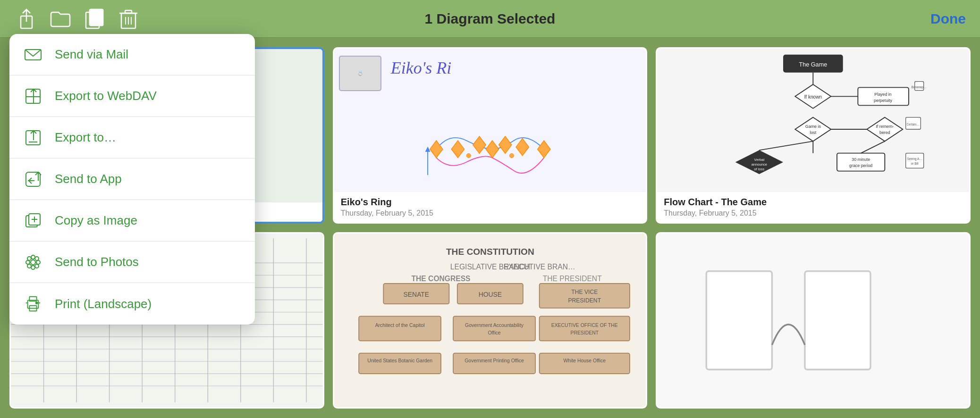 This screenshot has width=980, height=418. Describe the element at coordinates (94, 19) in the screenshot. I see `duplicate-button` at that location.